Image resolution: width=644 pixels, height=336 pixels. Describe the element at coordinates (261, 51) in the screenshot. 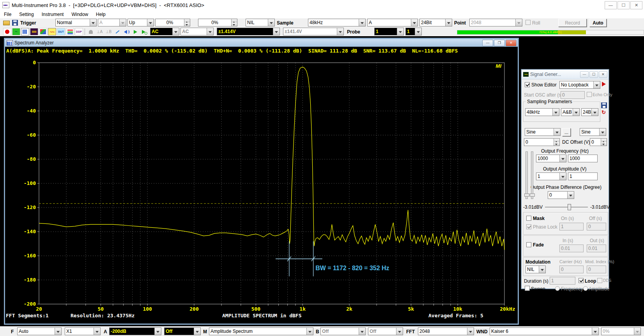

I see `measurement-status-line: A(dBFS)A: Peak Frequency= 1.0000 kHz THD…` at that location.